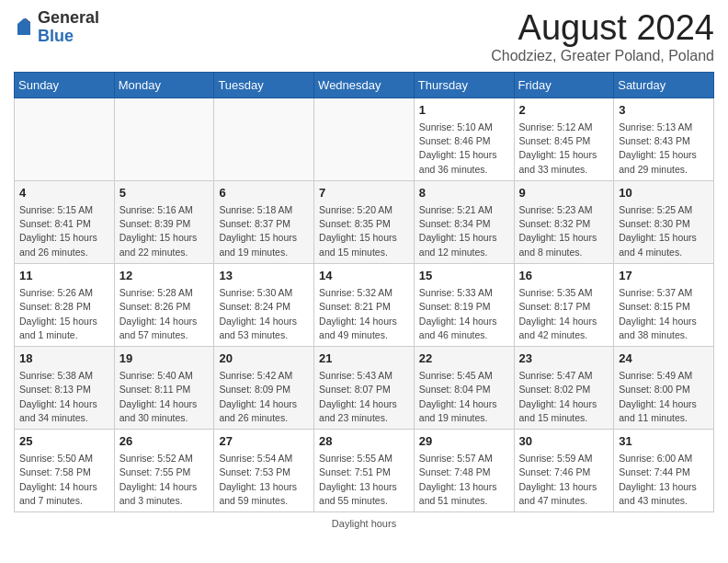 Image resolution: width=728 pixels, height=563 pixels. Describe the element at coordinates (264, 442) in the screenshot. I see `day-number: 27` at that location.